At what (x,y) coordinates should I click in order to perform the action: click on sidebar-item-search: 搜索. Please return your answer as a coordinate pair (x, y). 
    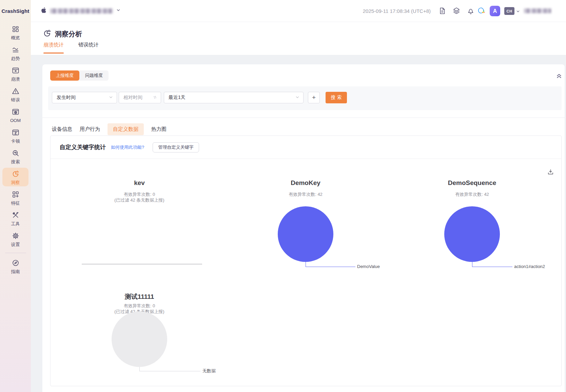
    Looking at the image, I should click on (16, 157).